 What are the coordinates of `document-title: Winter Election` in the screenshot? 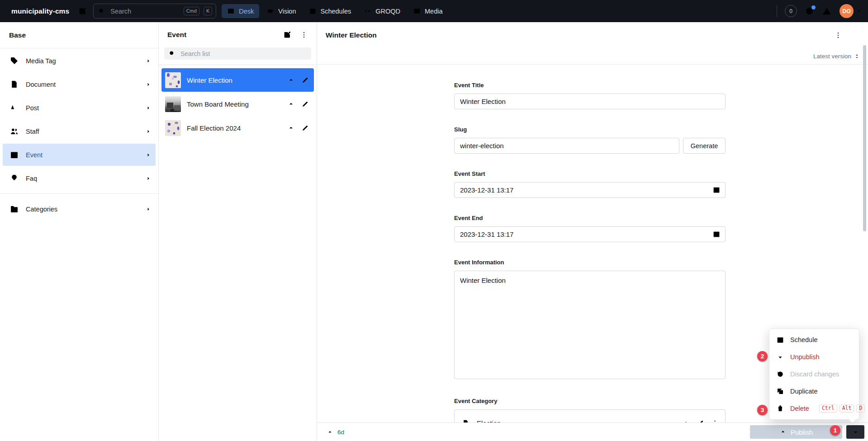 It's located at (234, 80).